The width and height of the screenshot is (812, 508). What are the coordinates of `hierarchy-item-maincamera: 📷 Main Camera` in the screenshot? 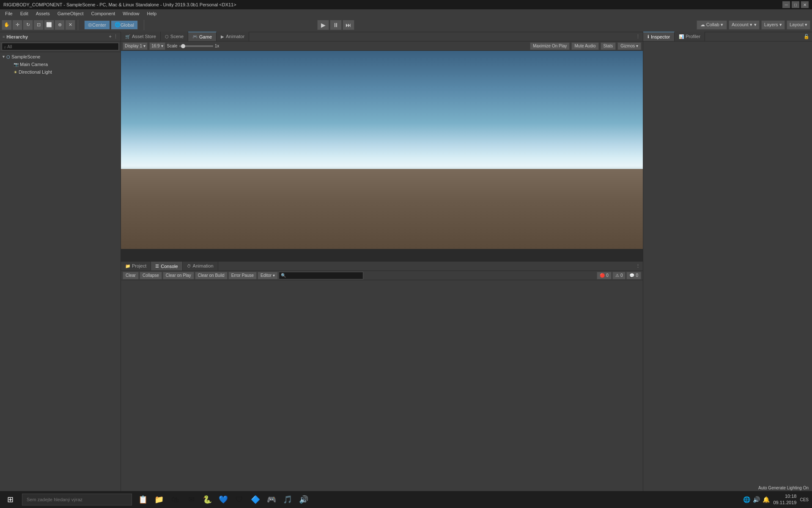 It's located at (60, 64).